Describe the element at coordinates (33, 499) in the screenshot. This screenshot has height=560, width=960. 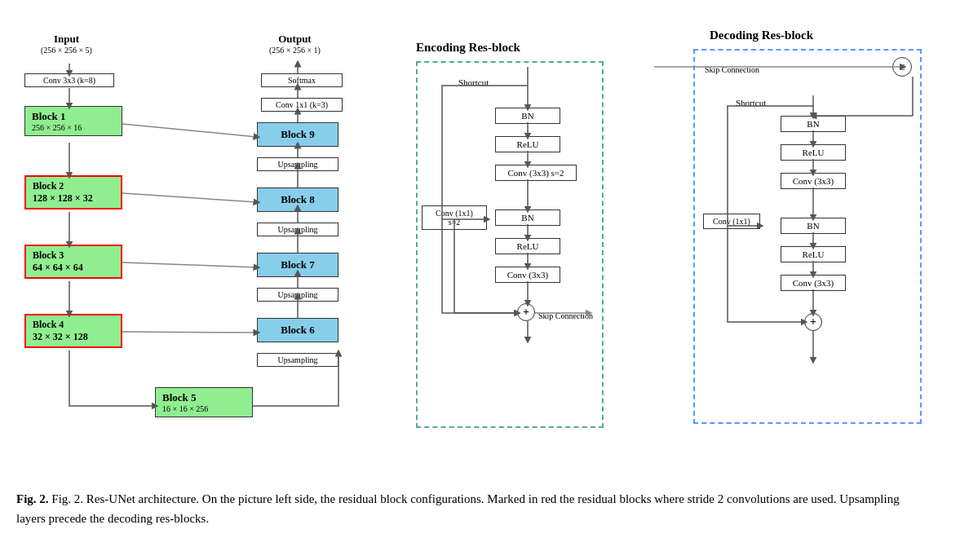
I see `fig-label: Fig. 2.` at that location.